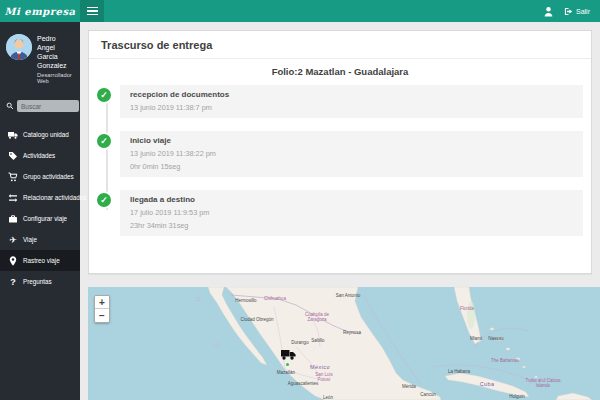 This screenshot has width=600, height=400. What do you see at coordinates (40, 208) in the screenshot?
I see `sidebar-menu: Catalogo unidad Actividades Grupo activi…` at bounding box center [40, 208].